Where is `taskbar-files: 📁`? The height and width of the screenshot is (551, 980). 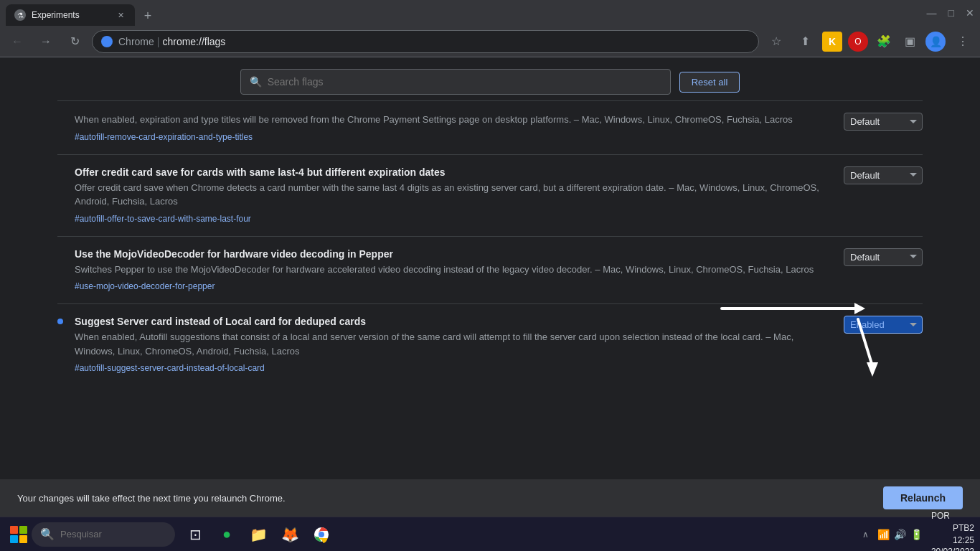 taskbar-files: 📁 is located at coordinates (258, 534).